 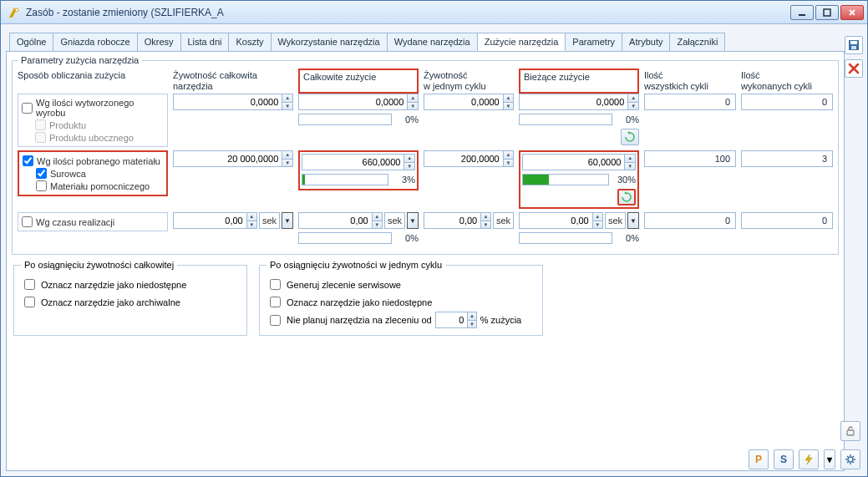 What do you see at coordinates (359, 320) in the screenshot?
I see `lbl-dont-plan-a: Nie planuj narzędzia na zleceniu od` at bounding box center [359, 320].